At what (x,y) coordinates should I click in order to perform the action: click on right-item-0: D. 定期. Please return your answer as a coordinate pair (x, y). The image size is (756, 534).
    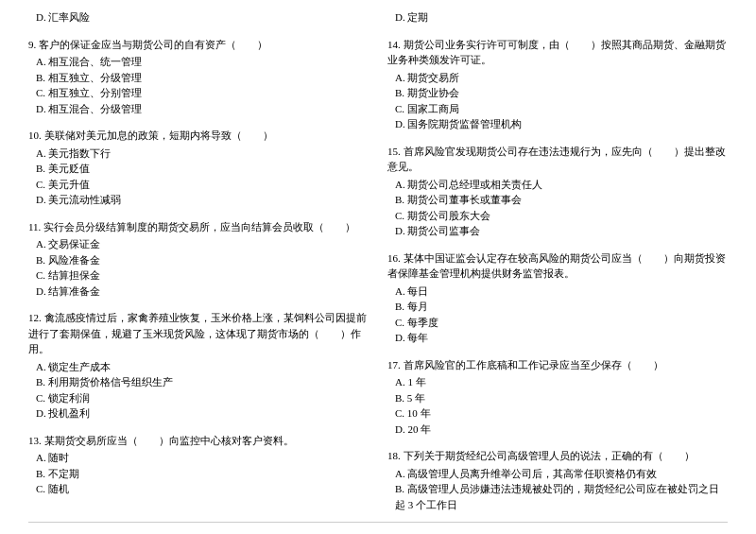
    Looking at the image, I should click on (558, 17).